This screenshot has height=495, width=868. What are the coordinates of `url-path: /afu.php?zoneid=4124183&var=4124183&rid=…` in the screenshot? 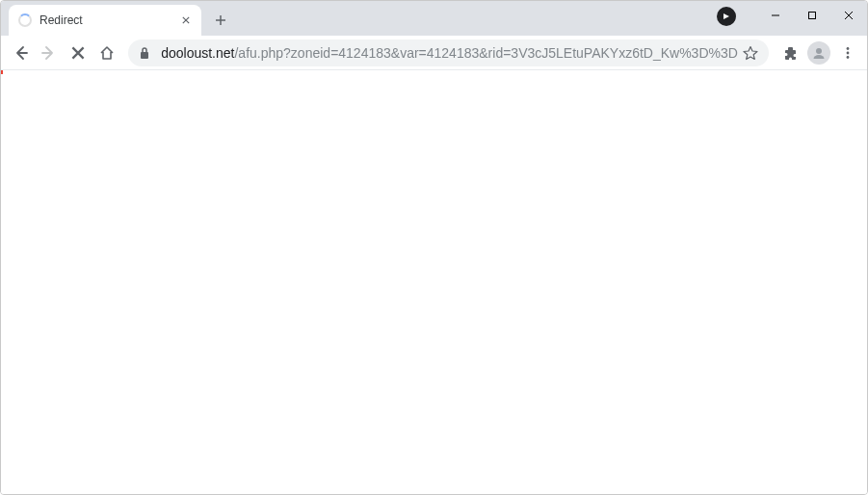 It's located at (486, 53).